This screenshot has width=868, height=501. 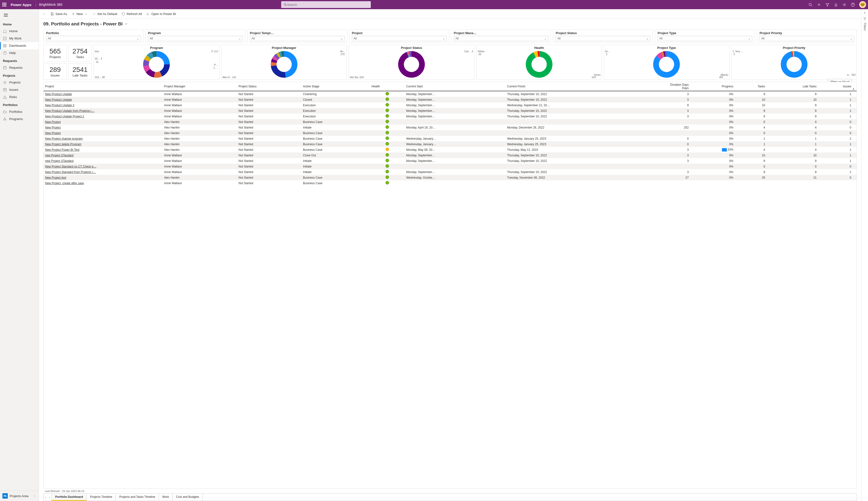 I want to click on filters-pane-collapsed: Filters, so click(x=865, y=255).